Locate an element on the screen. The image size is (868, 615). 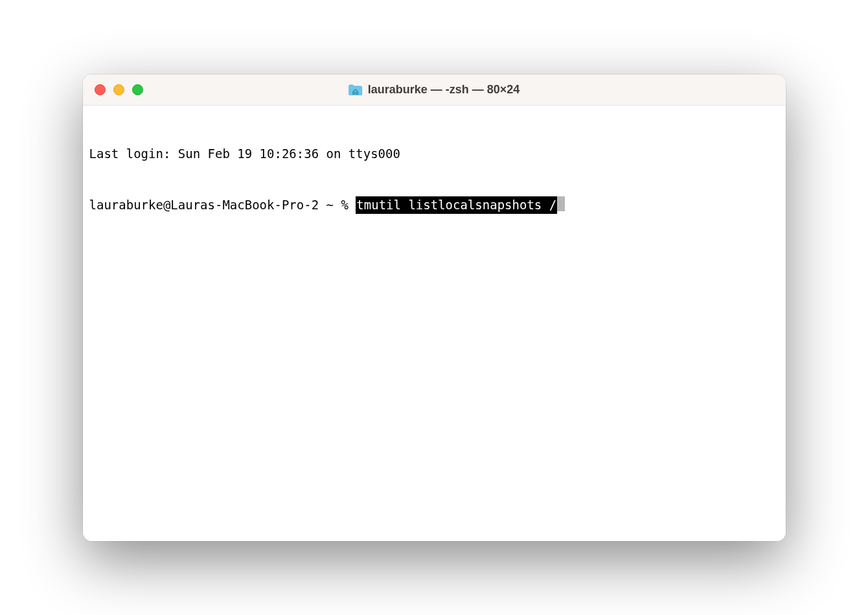
home-folder-icon is located at coordinates (356, 89).